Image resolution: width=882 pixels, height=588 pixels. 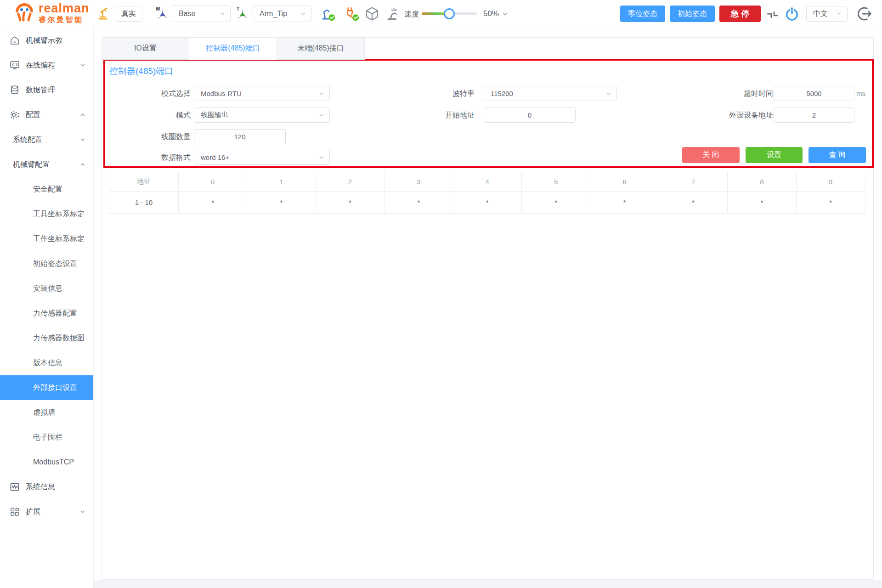 I want to click on register-table: 地址 0 1 2 3 4 5 6 7 8 9 1 - 10 * * * * * …, so click(x=487, y=193).